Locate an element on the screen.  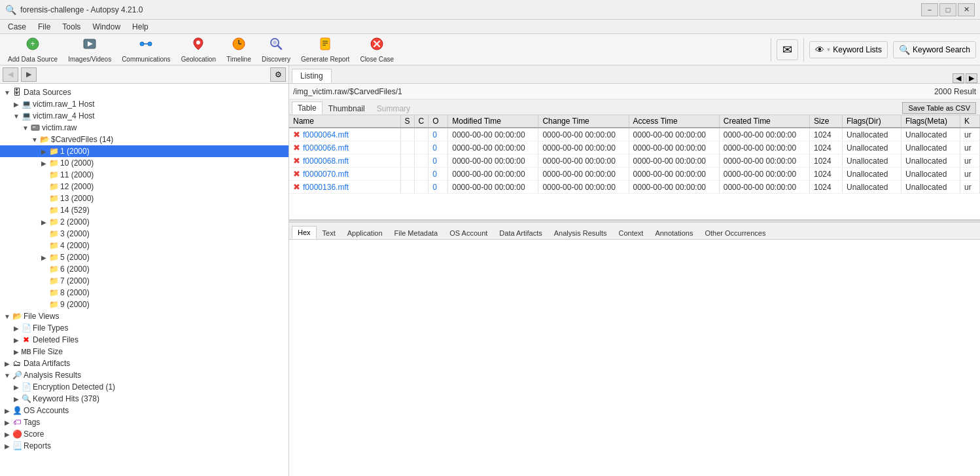
tree-node-7: 📁 7 (2000) is located at coordinates (144, 281).